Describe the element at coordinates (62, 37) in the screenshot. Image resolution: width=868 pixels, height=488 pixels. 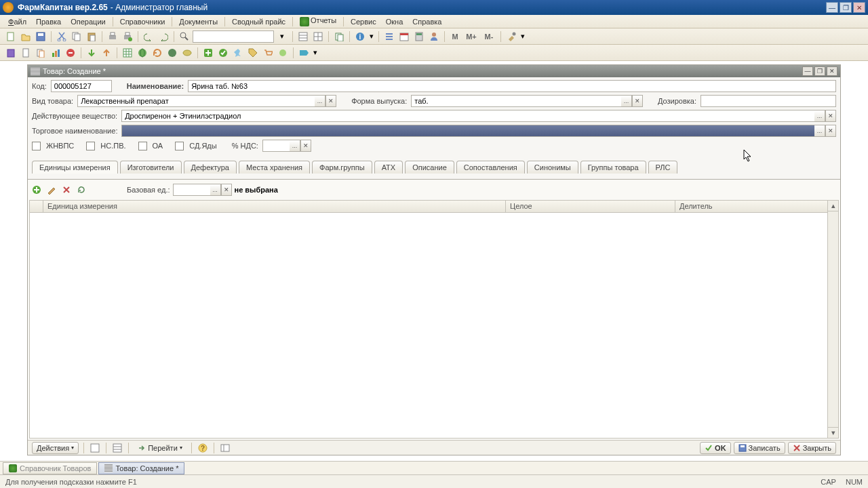
I see `cut-icon` at that location.